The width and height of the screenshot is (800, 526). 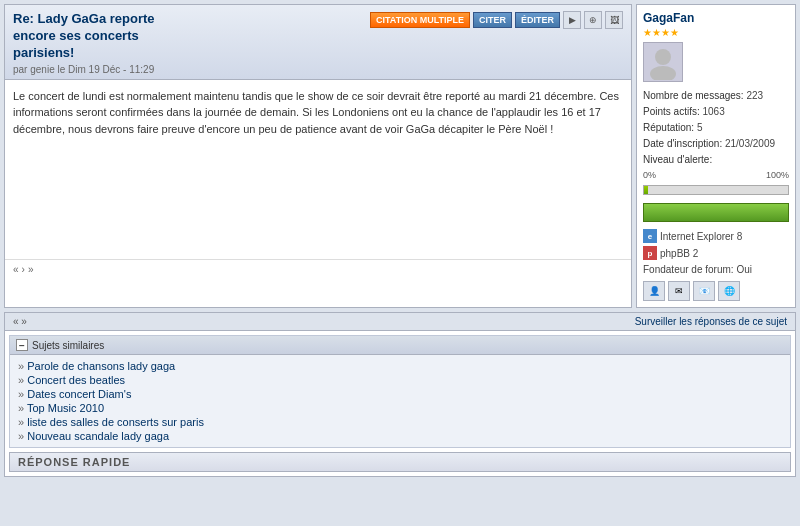 I want to click on topic-link-3: Dates concert Diam's, so click(x=79, y=394).